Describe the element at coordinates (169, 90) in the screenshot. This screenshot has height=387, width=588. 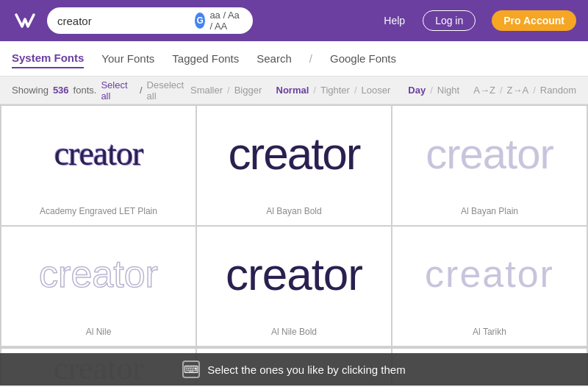
I see `deselect-all-link: Deselect all` at that location.